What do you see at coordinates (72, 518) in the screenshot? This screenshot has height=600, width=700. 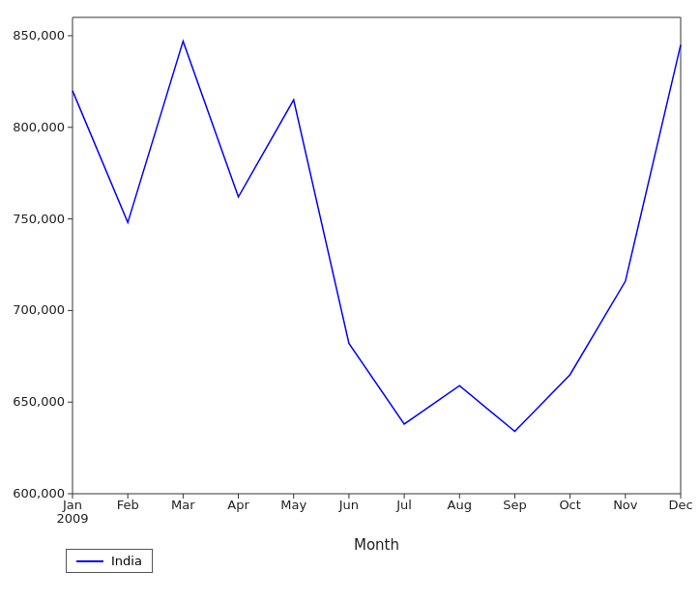 I see `svg-text: 2009` at bounding box center [72, 518].